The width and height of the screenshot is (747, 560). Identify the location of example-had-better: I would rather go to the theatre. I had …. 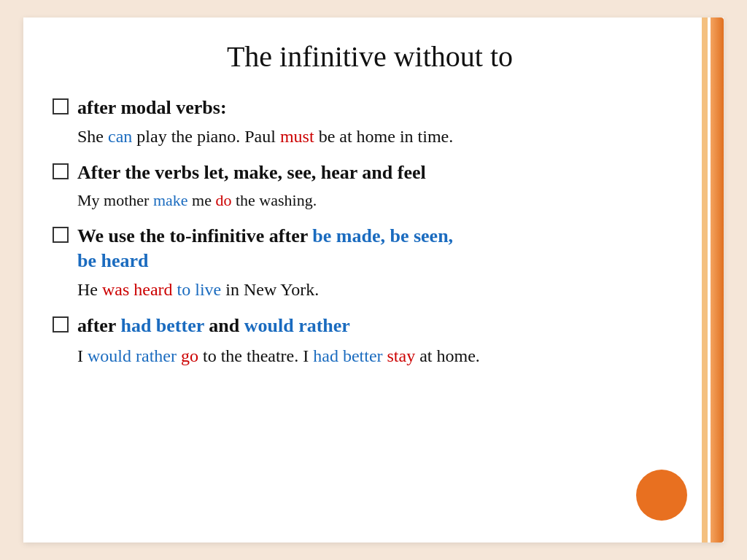
(382, 357).